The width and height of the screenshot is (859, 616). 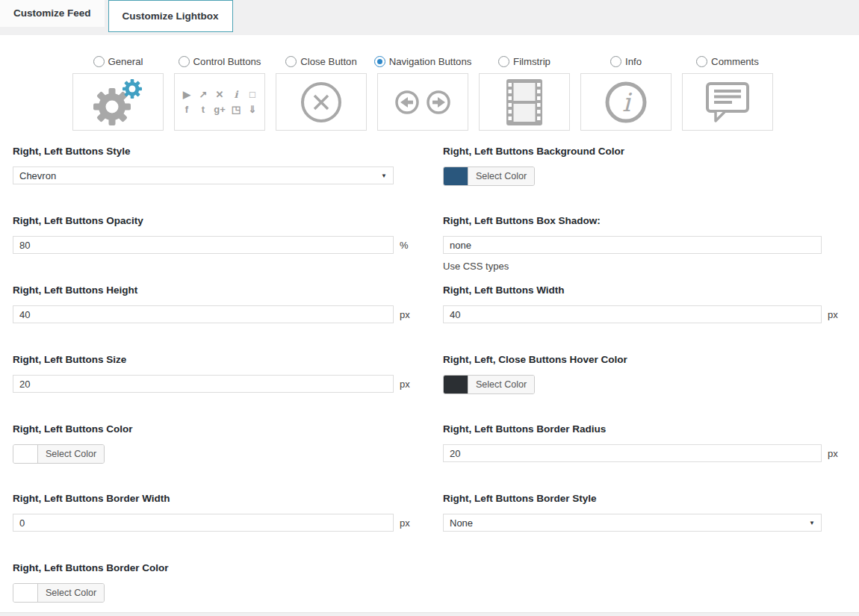 I want to click on buttons-size-input, so click(x=203, y=384).